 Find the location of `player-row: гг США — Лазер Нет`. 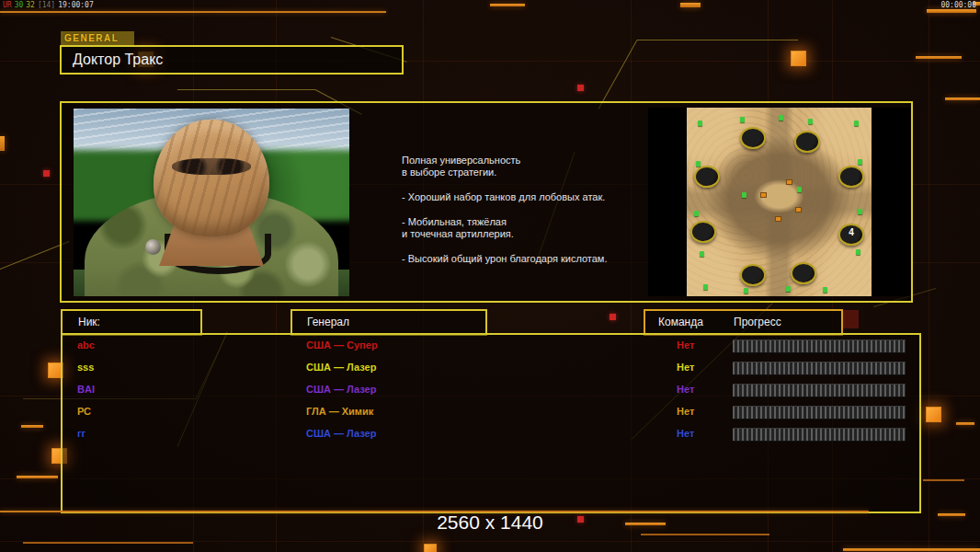

player-row: гг США — Лазер Нет is located at coordinates (490, 433).